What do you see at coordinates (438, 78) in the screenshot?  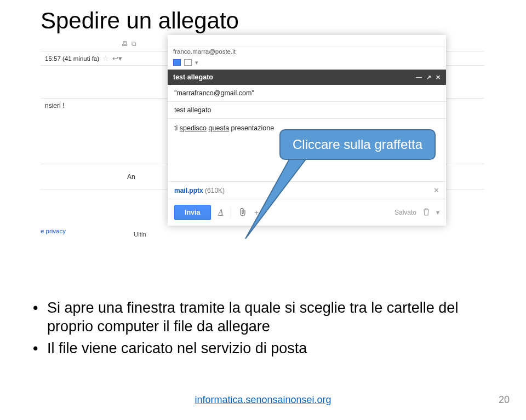 I see `close-icon: ✕` at bounding box center [438, 78].